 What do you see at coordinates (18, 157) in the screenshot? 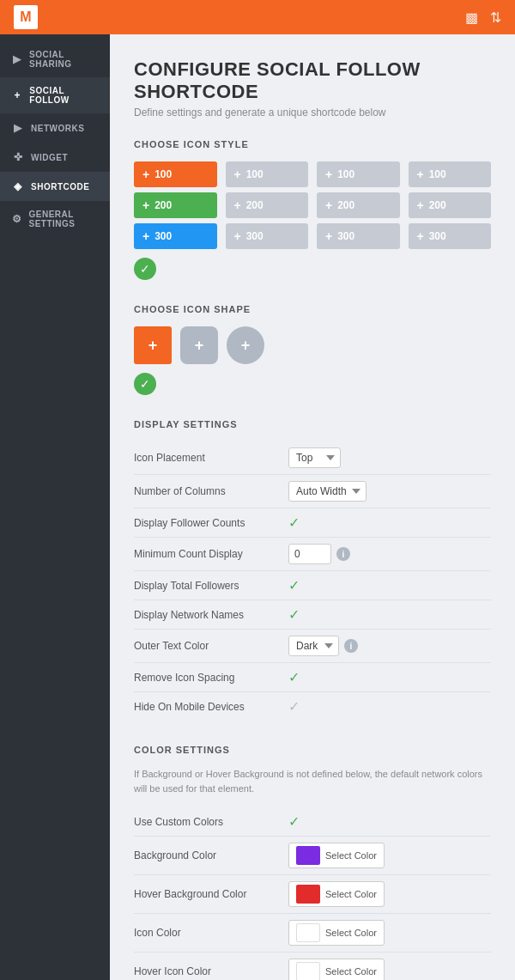
I see `widget-icon: ✜` at bounding box center [18, 157].